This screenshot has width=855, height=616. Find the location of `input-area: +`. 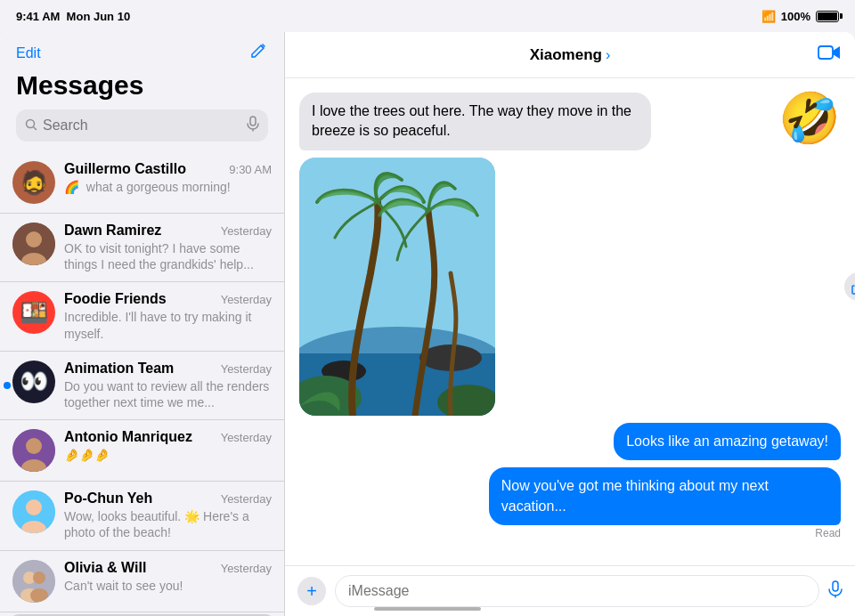

input-area: + is located at coordinates (570, 591).